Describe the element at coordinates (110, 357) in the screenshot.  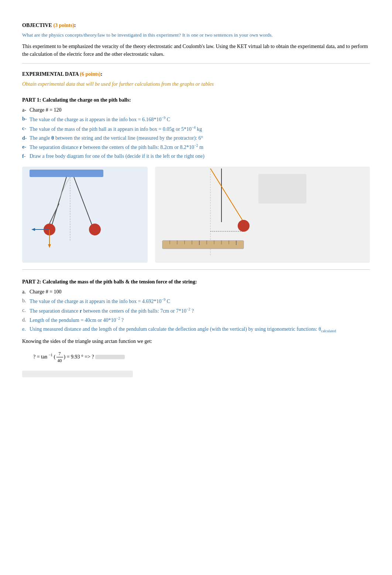
I see `blurred-answer` at that location.